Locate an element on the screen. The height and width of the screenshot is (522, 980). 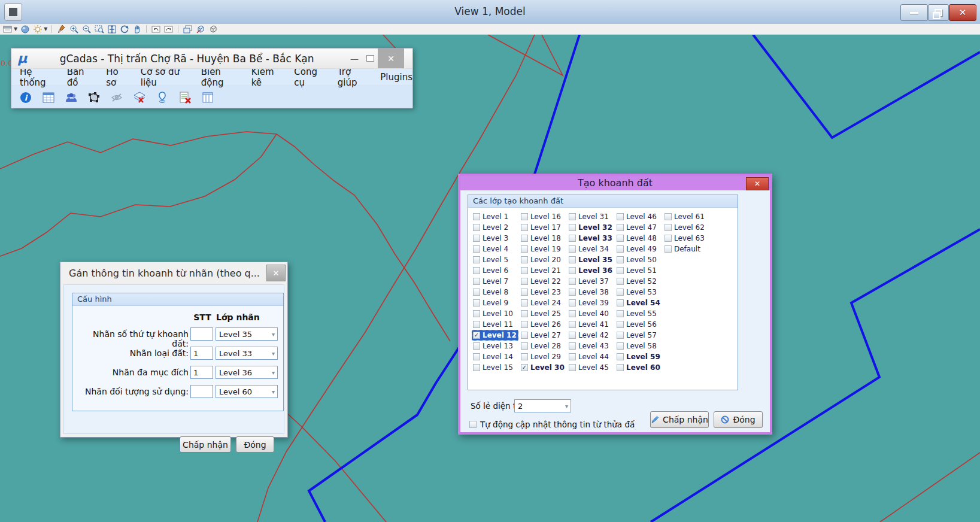
adjust-view-brightness-icon is located at coordinates (37, 29).